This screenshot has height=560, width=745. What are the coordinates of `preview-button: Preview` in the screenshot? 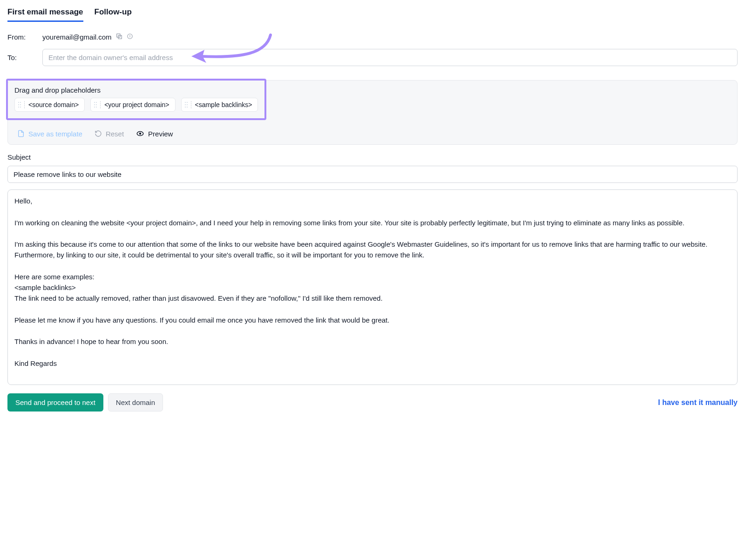 It's located at (155, 134).